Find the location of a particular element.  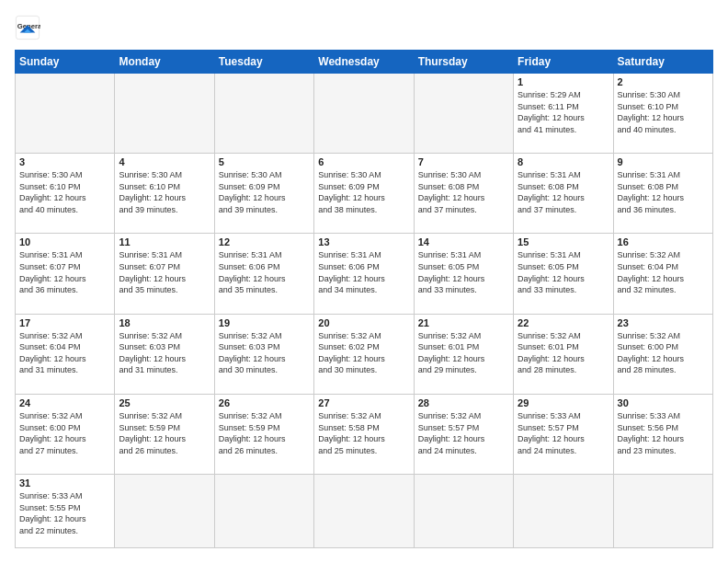

day-number: 20 is located at coordinates (364, 323).